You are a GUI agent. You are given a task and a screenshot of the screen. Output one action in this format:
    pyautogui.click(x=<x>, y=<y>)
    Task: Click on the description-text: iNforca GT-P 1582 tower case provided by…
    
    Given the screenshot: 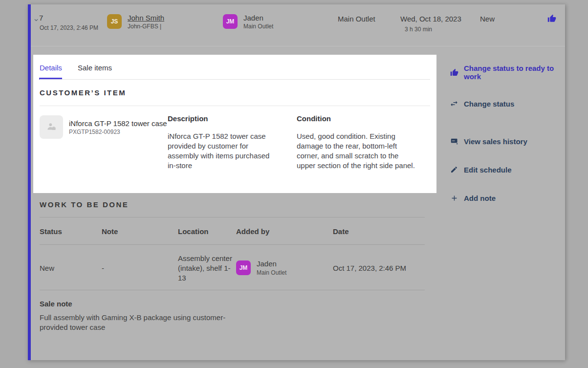 What is the action you would take?
    pyautogui.click(x=219, y=151)
    